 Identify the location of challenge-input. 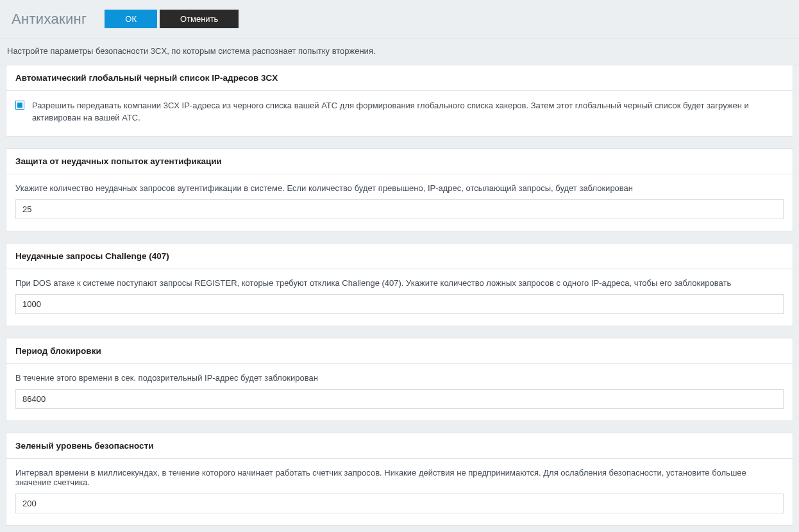
(399, 304).